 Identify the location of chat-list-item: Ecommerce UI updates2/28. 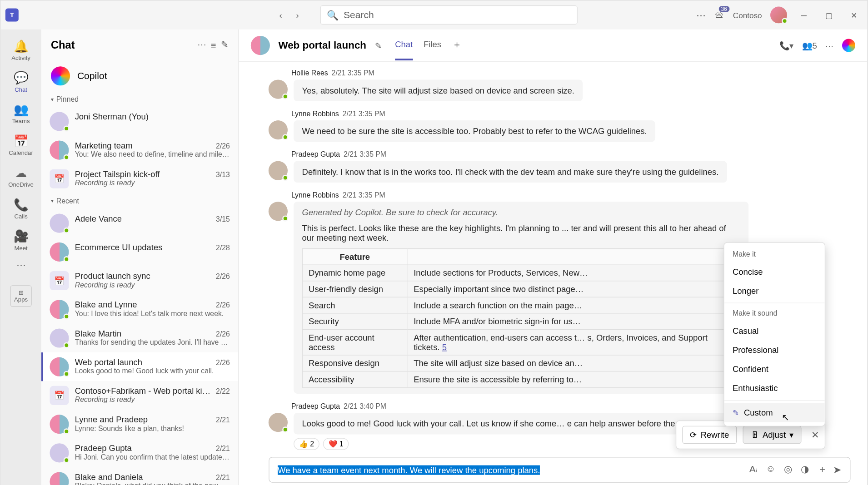
(140, 252).